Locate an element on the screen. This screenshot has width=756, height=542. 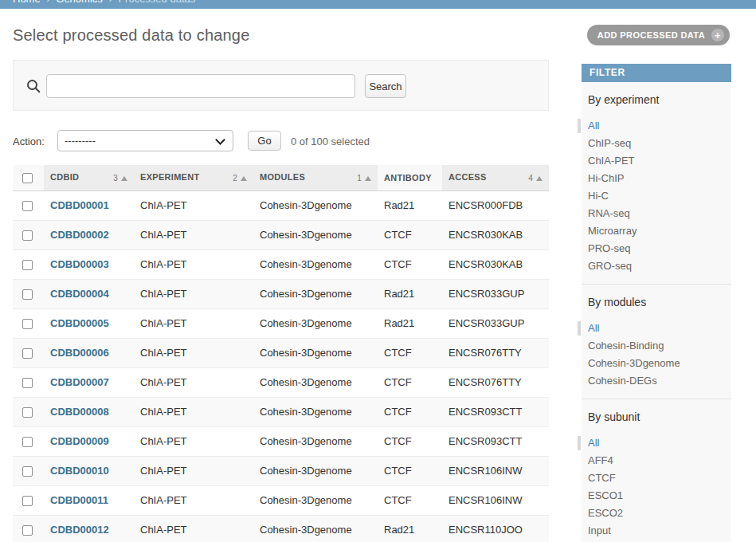
cdbid-cell: CDBD00006 is located at coordinates (89, 352).